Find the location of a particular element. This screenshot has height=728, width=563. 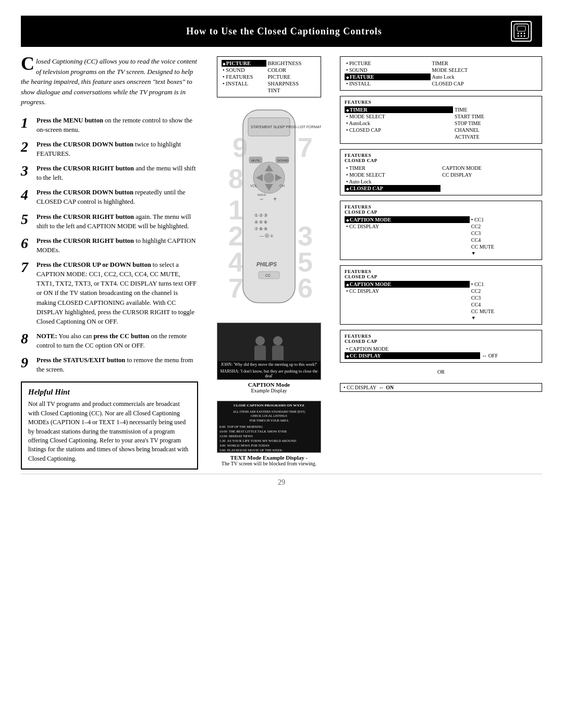

step-6-content: Press the CURSOR RIGHT button to highlig… is located at coordinates (117, 245).